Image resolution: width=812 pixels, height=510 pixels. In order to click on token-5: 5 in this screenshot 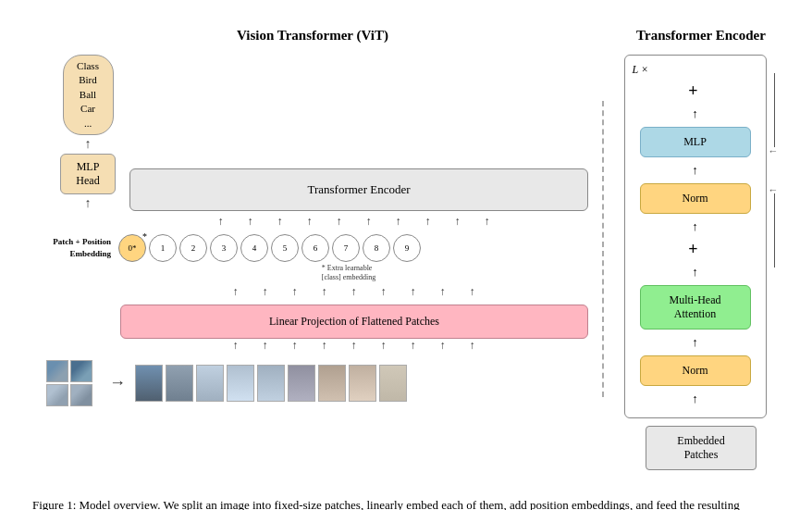, I will do `click(285, 248)`.